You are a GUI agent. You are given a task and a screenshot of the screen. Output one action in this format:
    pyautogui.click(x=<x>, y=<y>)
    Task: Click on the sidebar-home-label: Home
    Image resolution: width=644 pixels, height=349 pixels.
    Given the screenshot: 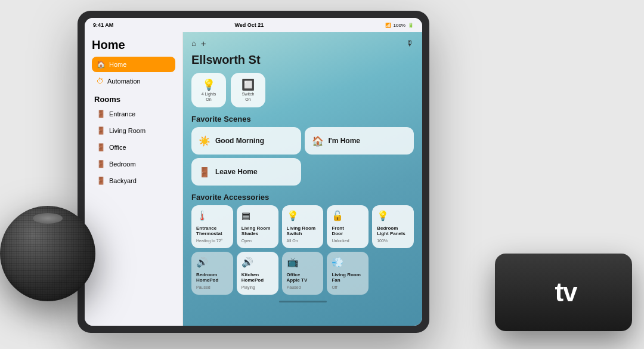 What is the action you would take?
    pyautogui.click(x=118, y=64)
    